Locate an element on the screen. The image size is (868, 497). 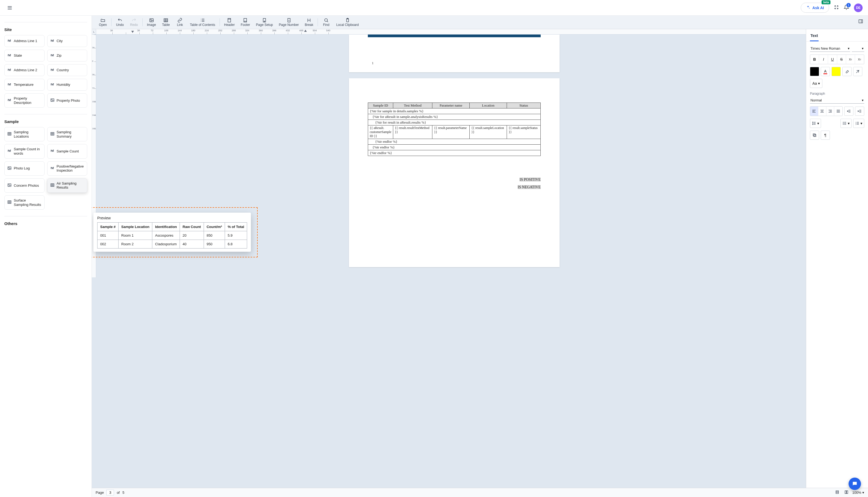
page-setup-icon is located at coordinates (264, 20).